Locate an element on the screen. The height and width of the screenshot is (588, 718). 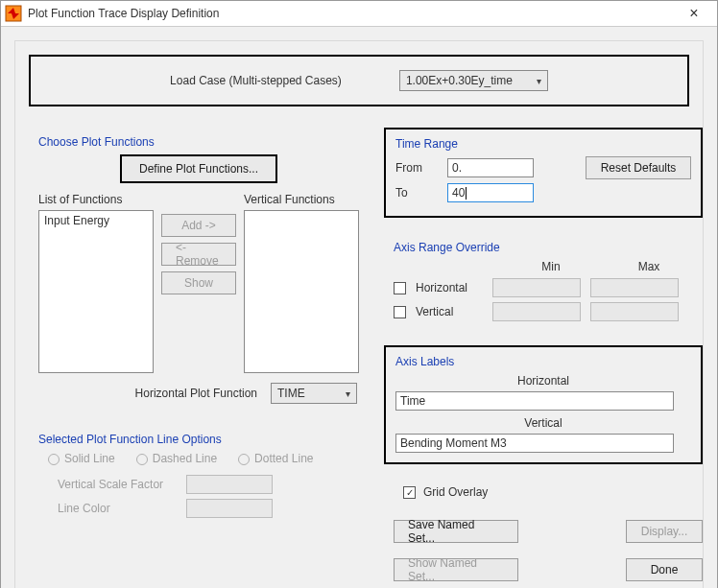
choose-plot-functions-title: Choose Plot Functions is located at coordinates (199, 142).